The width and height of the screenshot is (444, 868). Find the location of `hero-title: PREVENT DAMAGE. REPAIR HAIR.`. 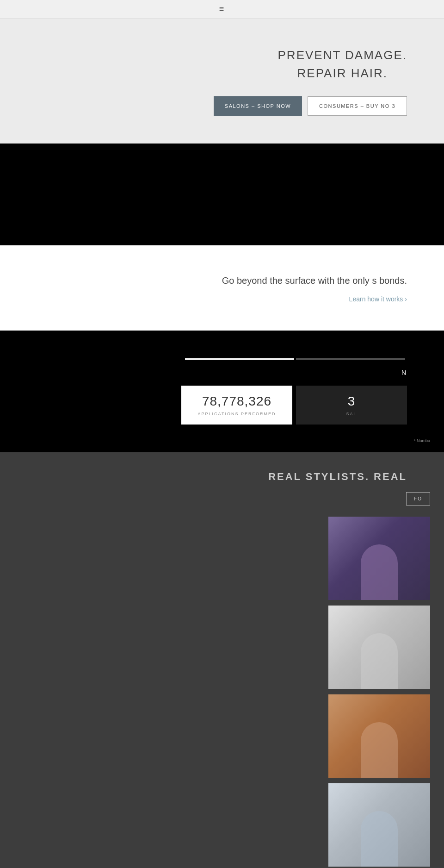

hero-title: PREVENT DAMAGE. REPAIR HAIR. is located at coordinates (342, 64).